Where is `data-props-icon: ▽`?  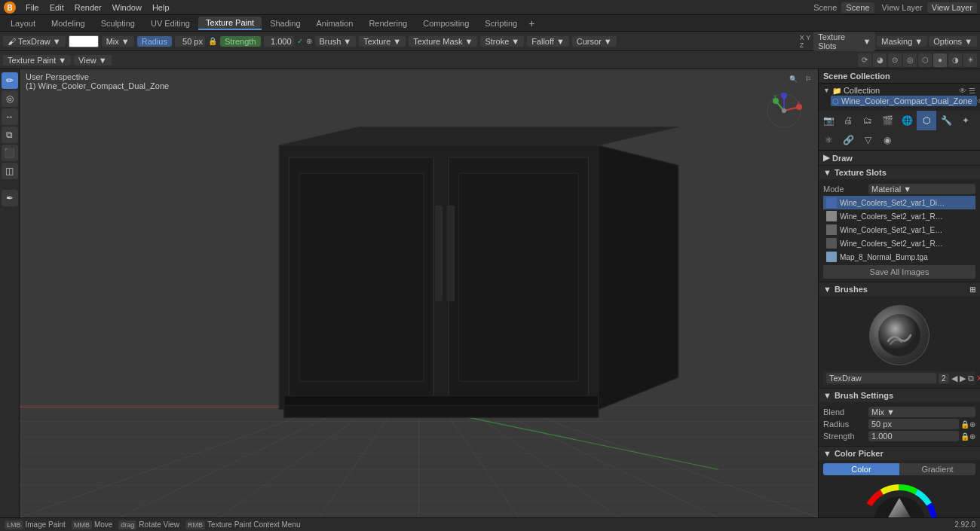 data-props-icon: ▽ is located at coordinates (868, 140).